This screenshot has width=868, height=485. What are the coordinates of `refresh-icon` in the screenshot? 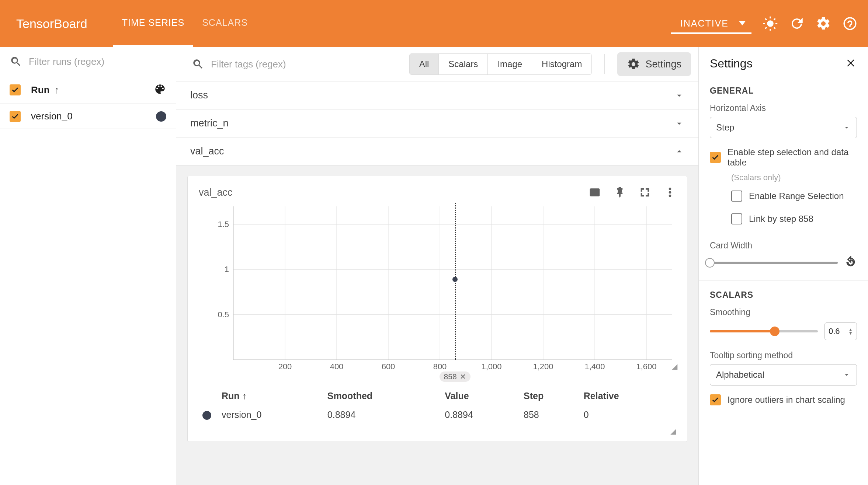 It's located at (797, 24).